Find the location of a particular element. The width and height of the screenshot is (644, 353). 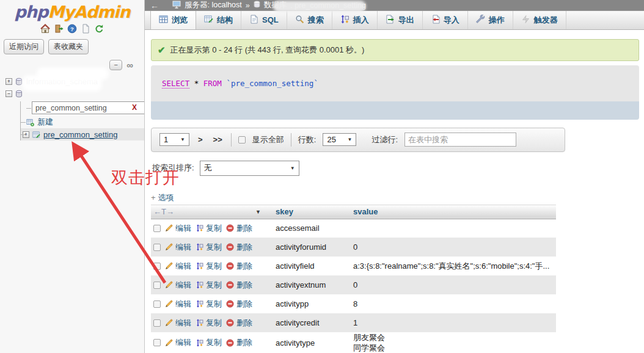

collapse-all-button: − is located at coordinates (116, 65).